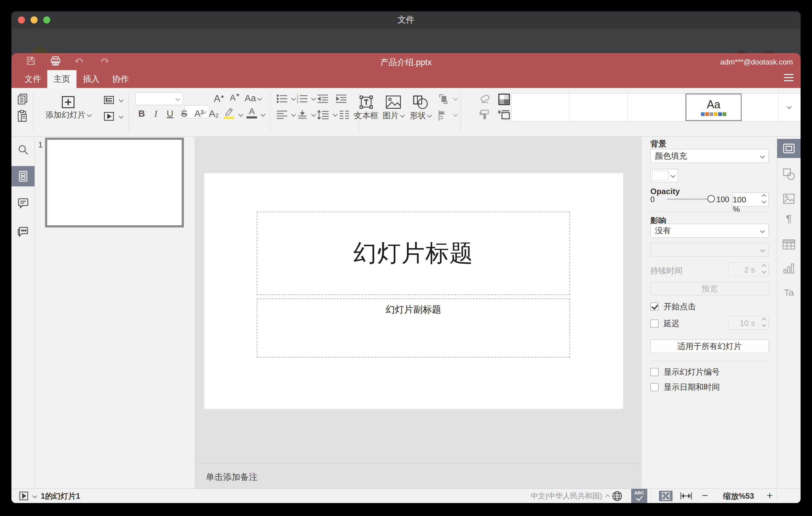 This screenshot has width=812, height=516. What do you see at coordinates (665, 323) in the screenshot?
I see `delay-checkbox: 延迟` at bounding box center [665, 323].